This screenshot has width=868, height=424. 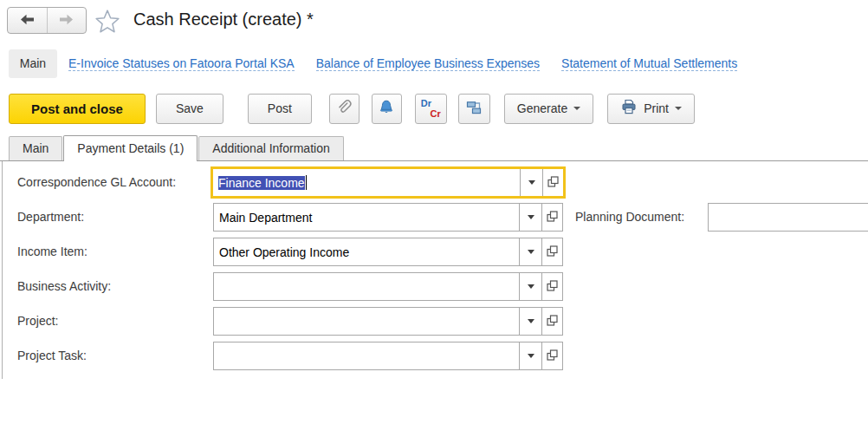 What do you see at coordinates (549, 109) in the screenshot?
I see `generate-button: Generate` at bounding box center [549, 109].